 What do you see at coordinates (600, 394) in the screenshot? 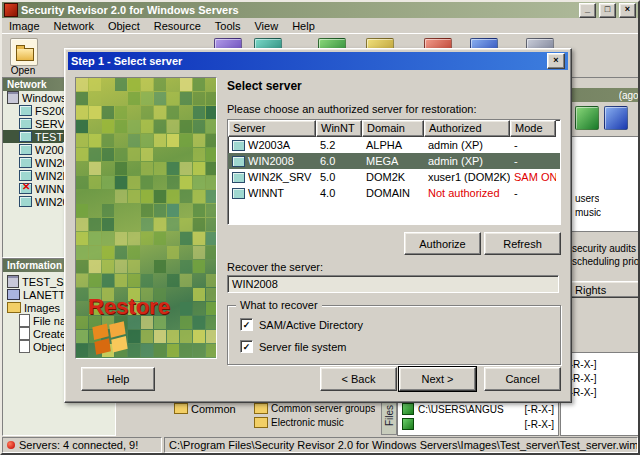
I see `background-acl-list: [-R-X-] [-R-X-] [-R-X-]` at bounding box center [600, 394].